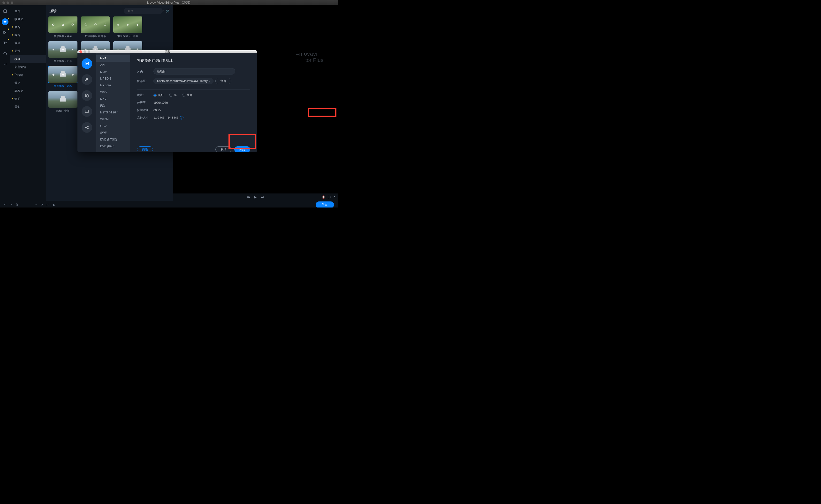 This screenshot has width=821, height=504. I want to click on name-input: 新项目, so click(194, 71).